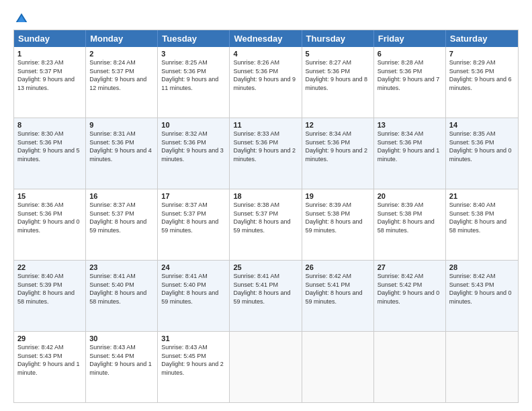 Image resolution: width=532 pixels, height=411 pixels. Describe the element at coordinates (482, 196) in the screenshot. I see `day-number: 21` at that location.